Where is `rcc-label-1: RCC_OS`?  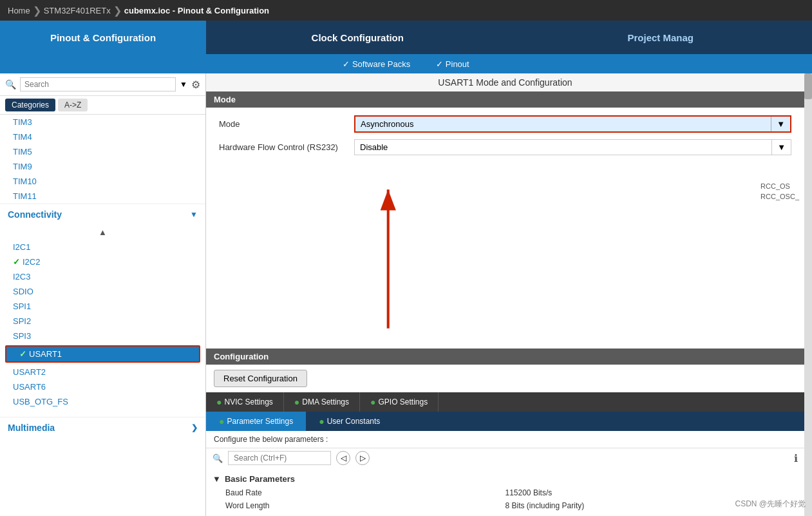 rcc-label-1: RCC_OS is located at coordinates (780, 186).